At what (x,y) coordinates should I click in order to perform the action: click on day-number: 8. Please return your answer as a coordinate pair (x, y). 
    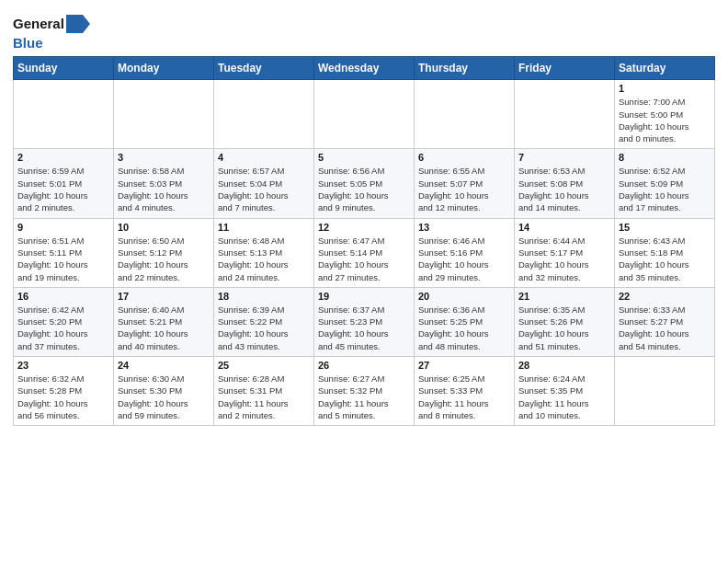
    Looking at the image, I should click on (665, 157).